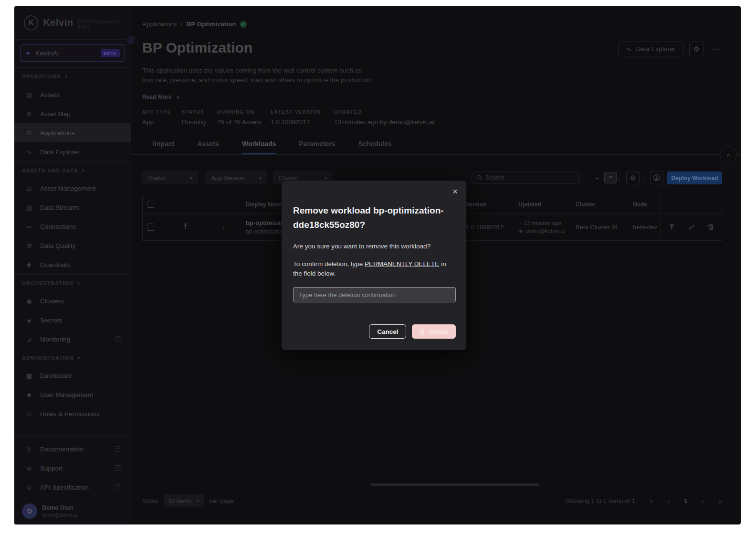 Image resolution: width=756 pixels, height=535 pixels. Describe the element at coordinates (547, 204) in the screenshot. I see `column-updated: Updated` at that location.